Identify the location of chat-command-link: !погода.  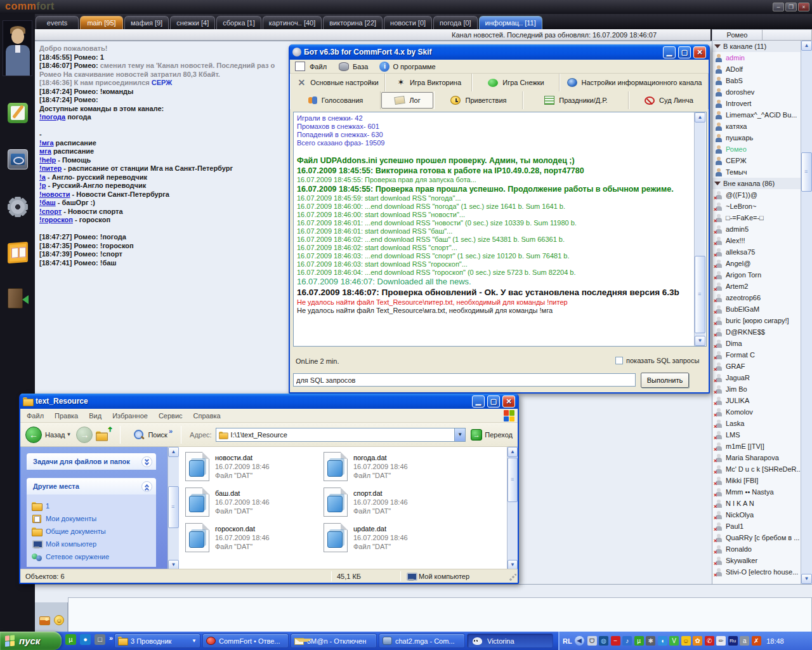
(52, 117).